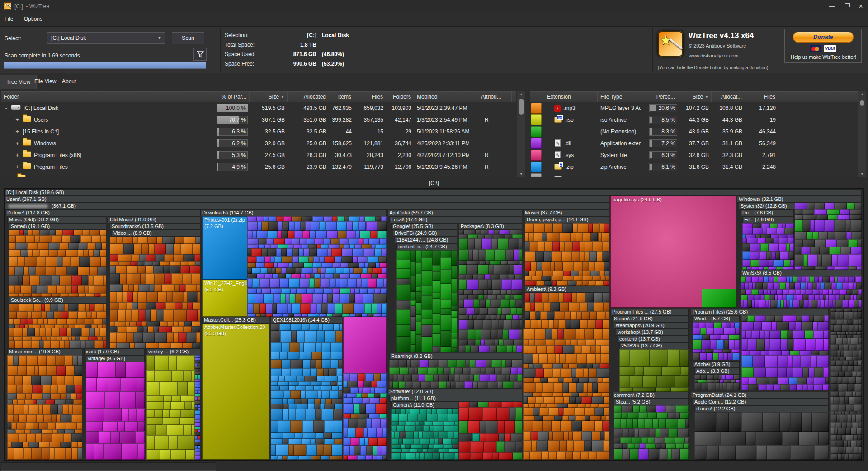 This screenshot has width=868, height=471. Describe the element at coordinates (433, 193) in the screenshot. I see `treemap-label-c-root: [C:] Local Disk (519.6 GB)` at that location.